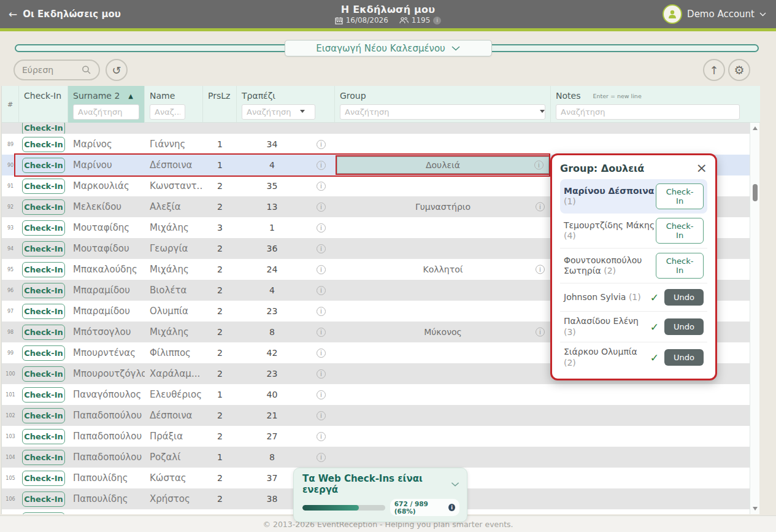  What do you see at coordinates (650, 104) in the screenshot?
I see `column-notes: Notes Enter = new line` at bounding box center [650, 104].